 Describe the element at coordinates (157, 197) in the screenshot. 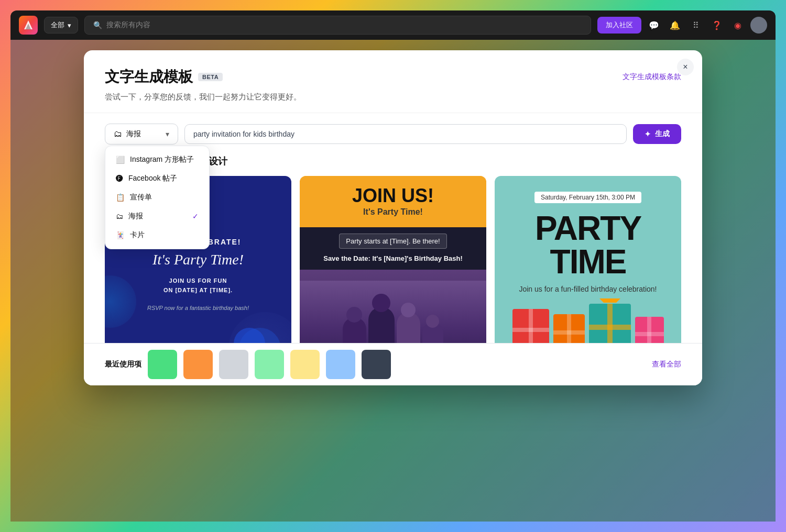

I see `dropdown-item-flyer: 📋 宣传单` at that location.